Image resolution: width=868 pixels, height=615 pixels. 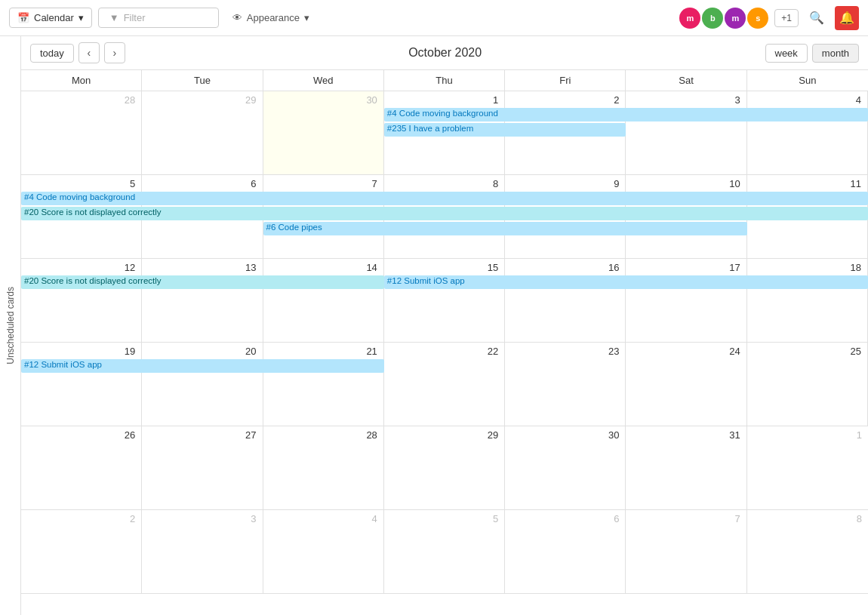 I want to click on cal-cell-w2d1: 13, so click(x=202, y=300).